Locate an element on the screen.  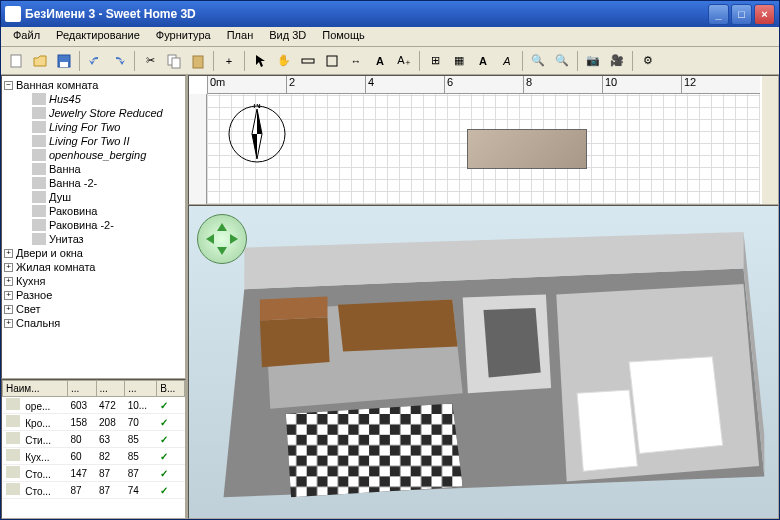
tree-category: +Кухня is located at coordinates (94, 281).